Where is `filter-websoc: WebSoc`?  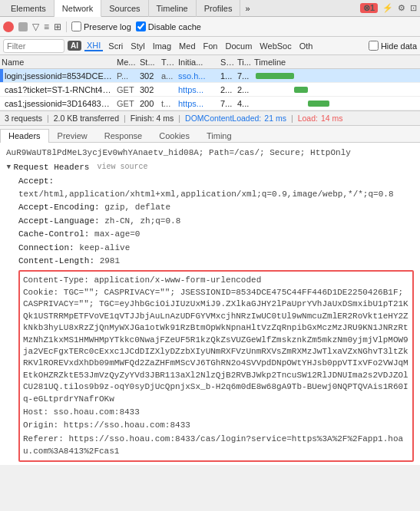 filter-websoc: WebSoc is located at coordinates (275, 46).